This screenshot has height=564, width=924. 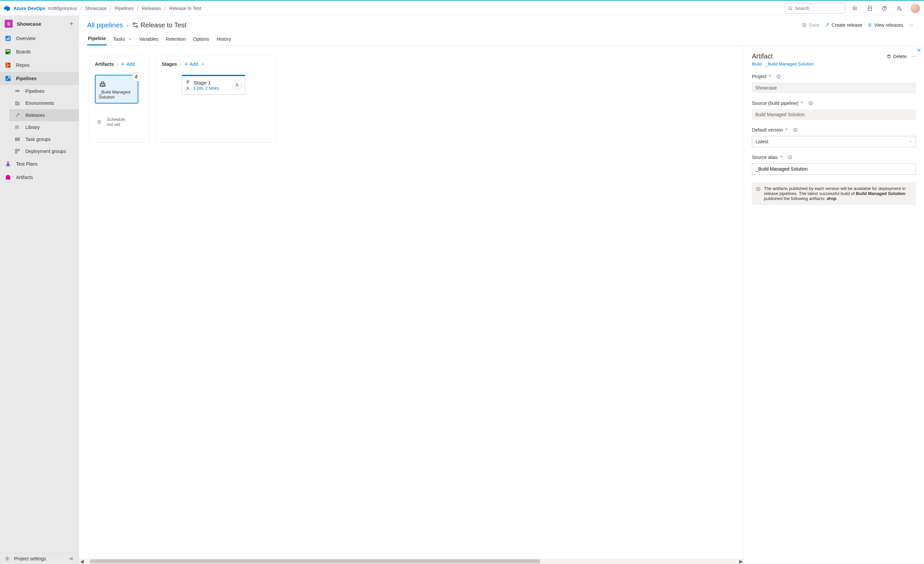 I want to click on page-toolbar: All pipelines › Release to Test Save Cre…, so click(x=502, y=22).